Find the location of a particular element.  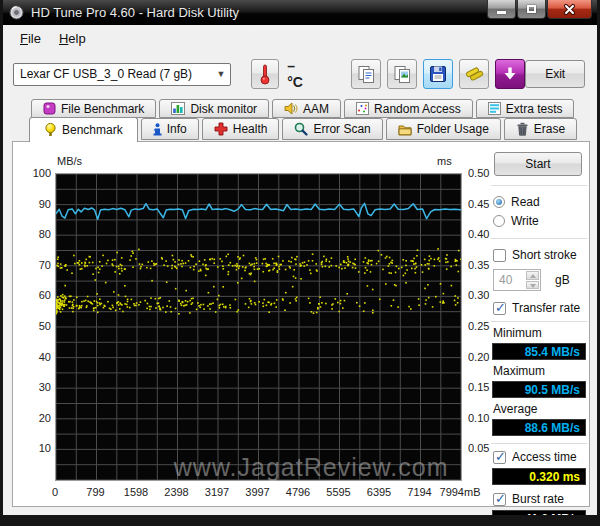

axis-tick: 0.30 is located at coordinates (478, 295).